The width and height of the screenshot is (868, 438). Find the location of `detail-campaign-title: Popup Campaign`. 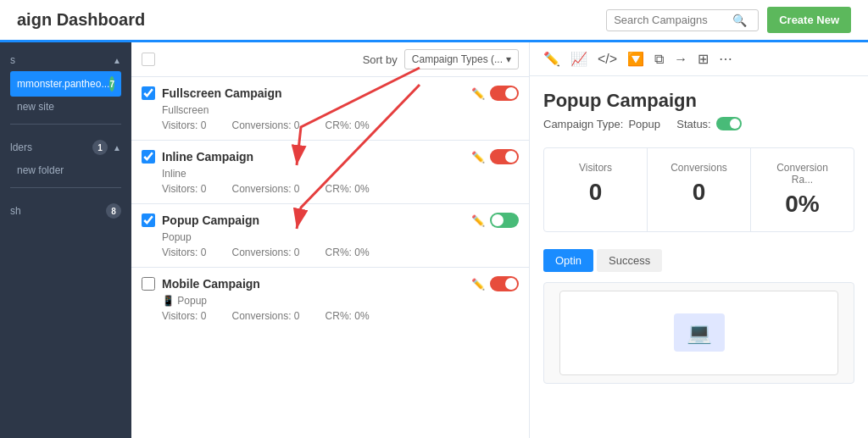

detail-campaign-title: Popup Campaign is located at coordinates (698, 101).